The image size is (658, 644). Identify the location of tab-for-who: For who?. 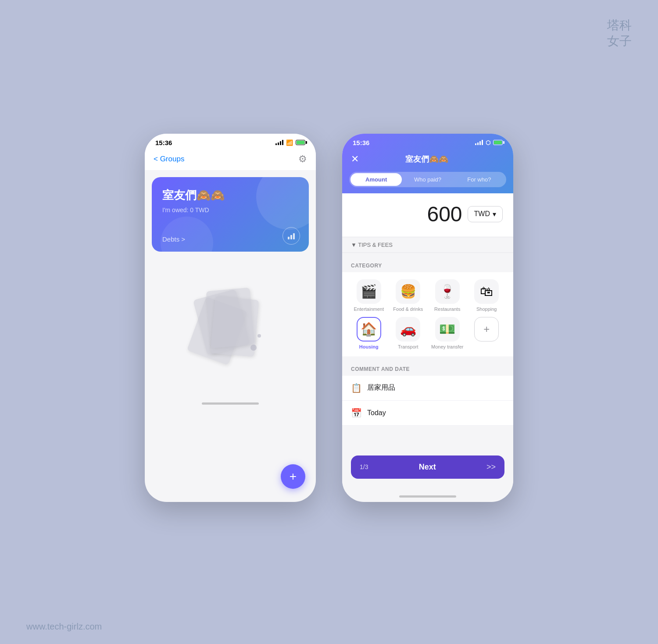
(479, 180).